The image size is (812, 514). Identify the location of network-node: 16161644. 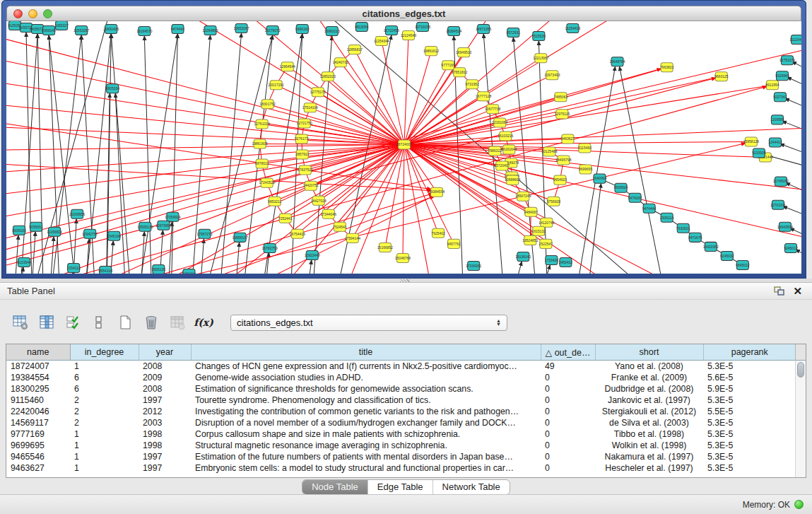
(509, 150).